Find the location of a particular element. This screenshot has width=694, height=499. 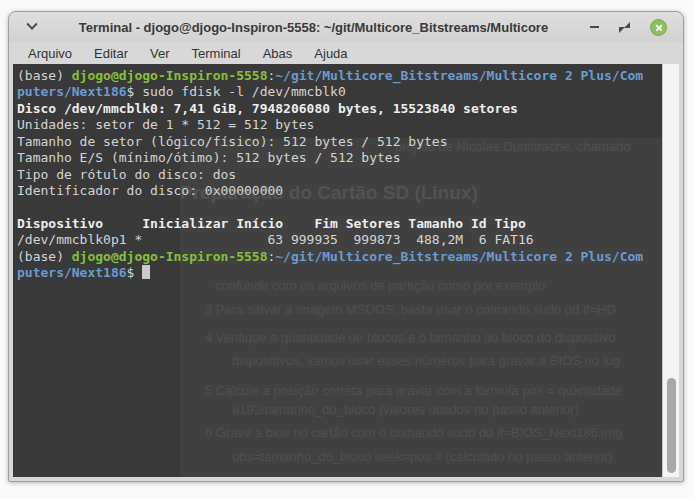

disk-id-line: Identificador do disco: 0x00000000 is located at coordinates (340, 191).